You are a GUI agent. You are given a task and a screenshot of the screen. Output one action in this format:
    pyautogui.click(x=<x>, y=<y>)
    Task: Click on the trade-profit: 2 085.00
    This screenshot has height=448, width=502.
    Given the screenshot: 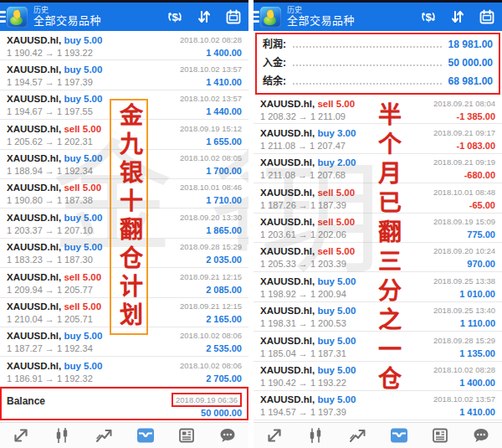 What is the action you would take?
    pyautogui.click(x=211, y=290)
    